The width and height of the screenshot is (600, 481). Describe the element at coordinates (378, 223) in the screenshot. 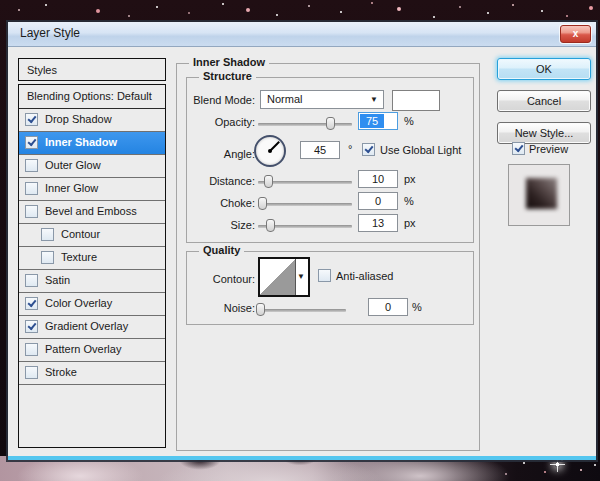

I see `size-input: 13` at that location.